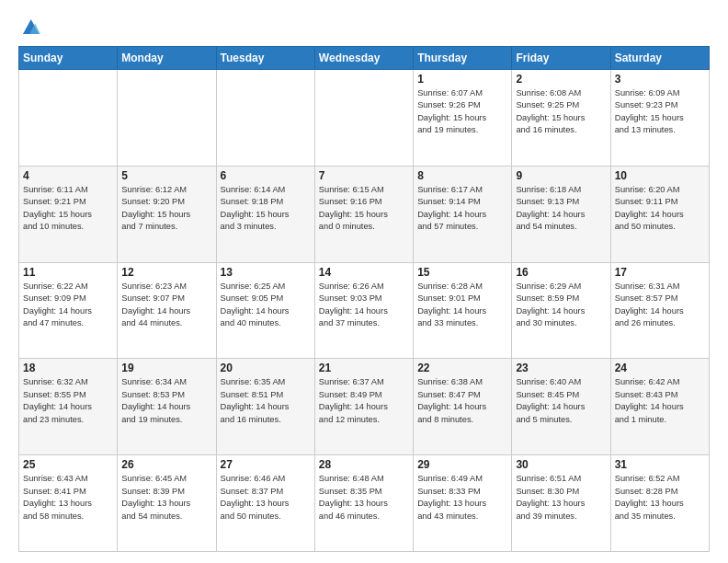 The height and width of the screenshot is (563, 728). Describe the element at coordinates (364, 305) in the screenshot. I see `day-info: Sunrise: 6:26 AM Sunset: 9:03 PM Dayligh…` at that location.